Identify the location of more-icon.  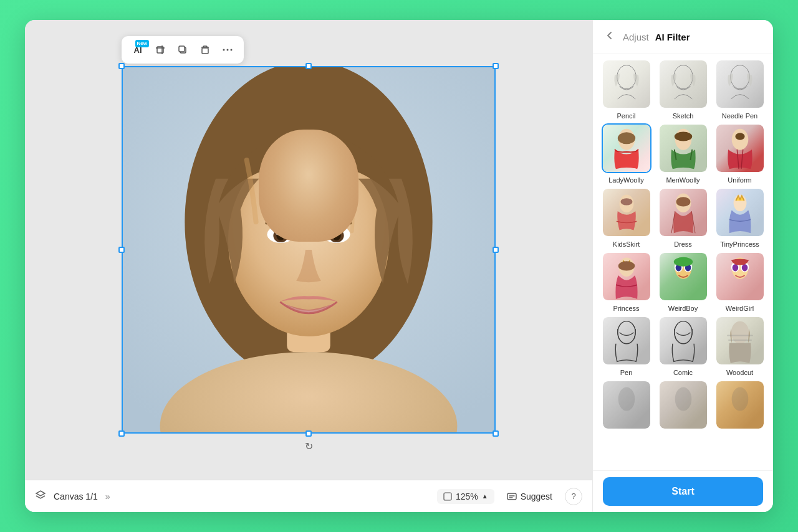
(228, 50).